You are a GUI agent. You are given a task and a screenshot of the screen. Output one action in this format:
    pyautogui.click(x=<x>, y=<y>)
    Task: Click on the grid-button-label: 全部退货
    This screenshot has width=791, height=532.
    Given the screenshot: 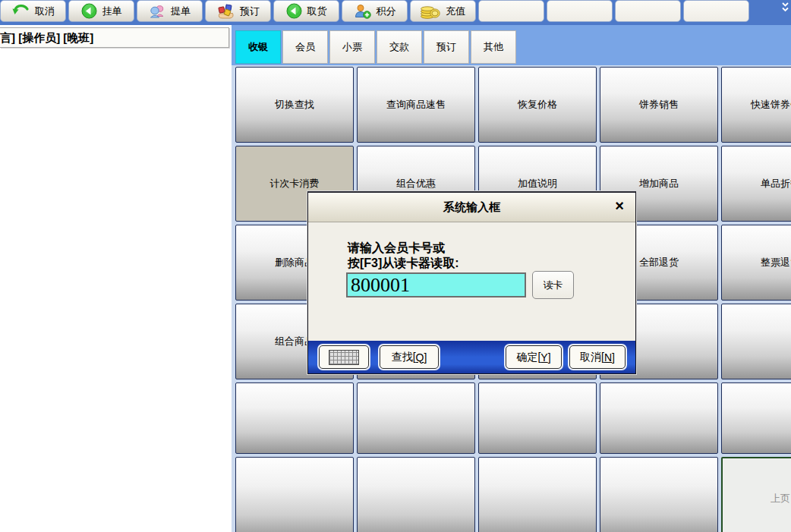 What is the action you would take?
    pyautogui.click(x=659, y=263)
    